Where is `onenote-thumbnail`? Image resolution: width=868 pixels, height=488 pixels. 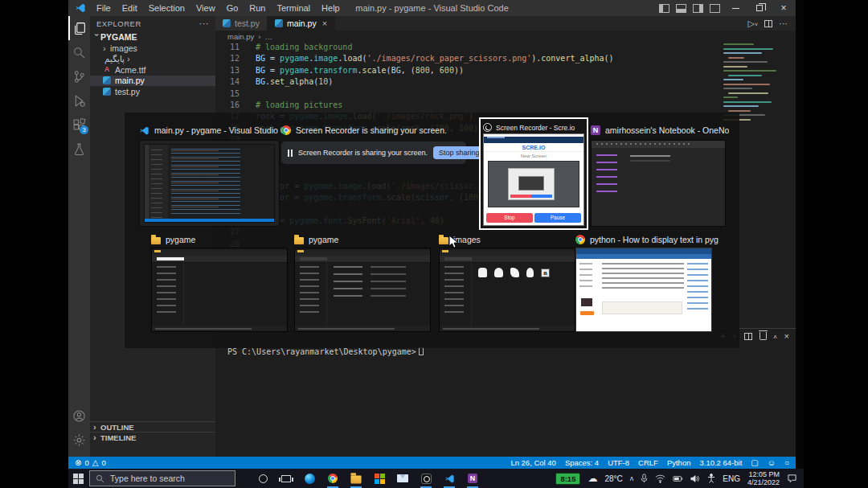 onenote-thumbnail is located at coordinates (658, 183).